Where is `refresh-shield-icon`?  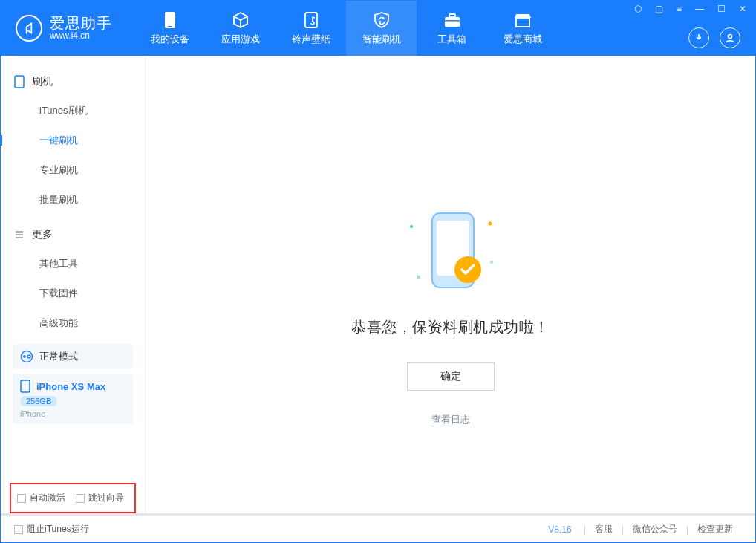 refresh-shield-icon is located at coordinates (382, 20).